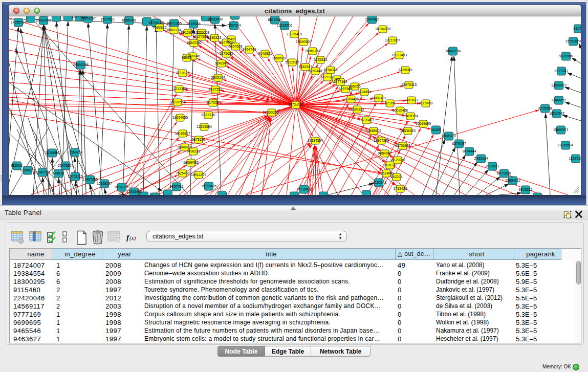 This screenshot has width=588, height=372. I want to click on svg-text: 16033809, so click(215, 19).